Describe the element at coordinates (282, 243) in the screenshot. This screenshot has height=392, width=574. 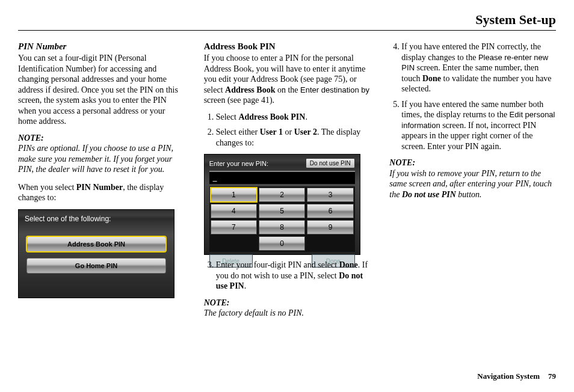
I see `key-0: 0` at that location.